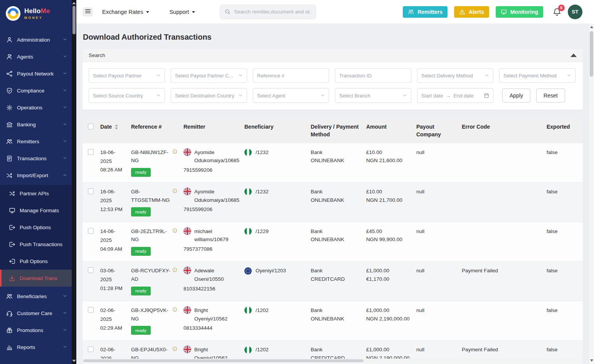 The width and height of the screenshot is (594, 364). Describe the element at coordinates (563, 242) in the screenshot. I see `exported-cell: false` at that location.